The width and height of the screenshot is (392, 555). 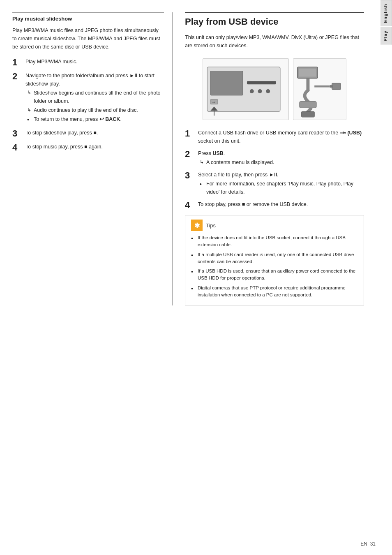 I want to click on page-label: EN, so click(x=364, y=544).